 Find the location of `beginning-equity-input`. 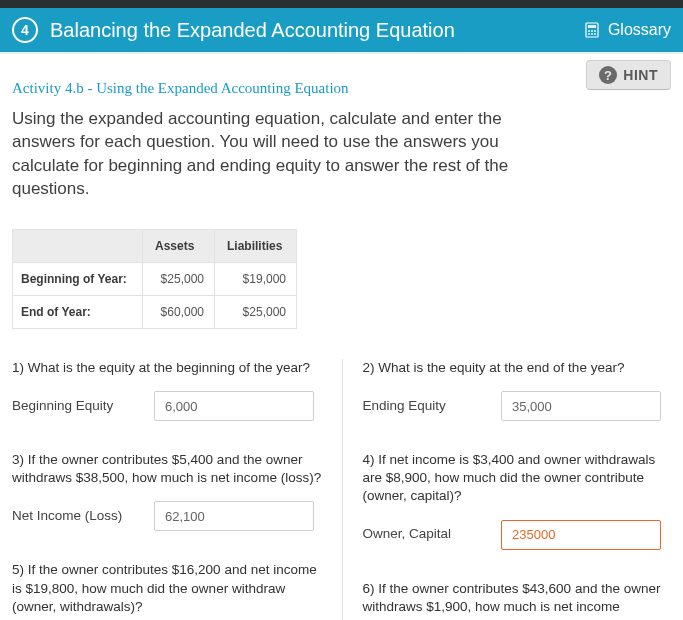

beginning-equity-input is located at coordinates (234, 406).